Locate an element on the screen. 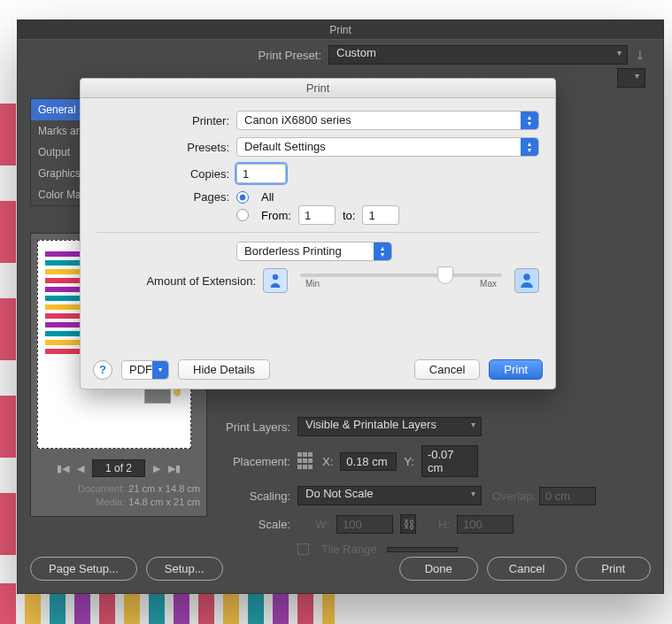  overlap-input: 0 cm is located at coordinates (568, 496).